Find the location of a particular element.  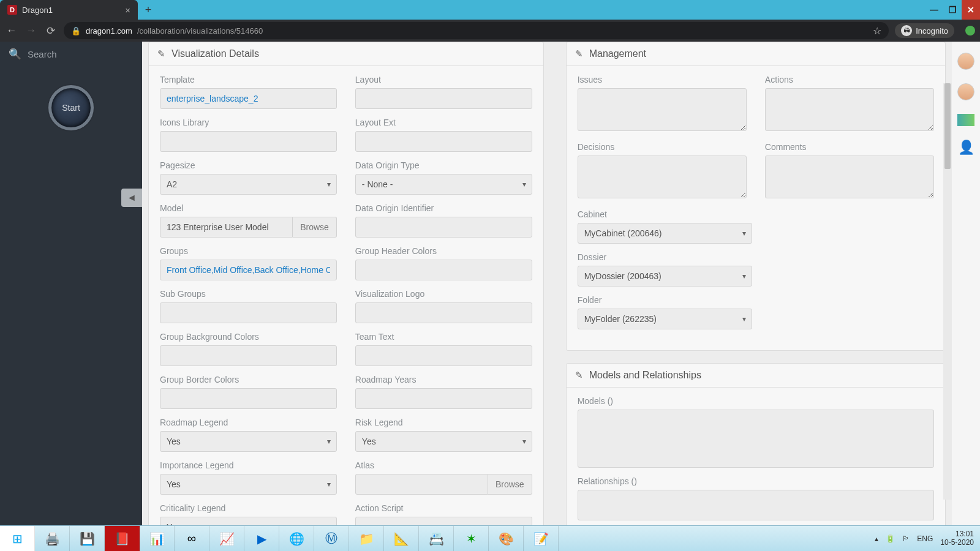

label-model: Model is located at coordinates (249, 208).